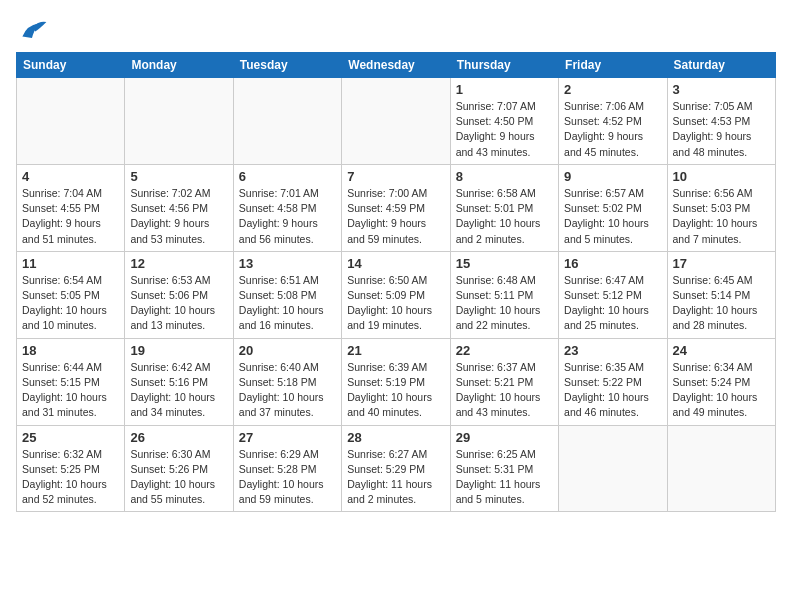  What do you see at coordinates (721, 208) in the screenshot?
I see `calendar-cell: 10Sunrise: 6:56 AMSunset: 5:03 PMDayligh…` at bounding box center [721, 208].